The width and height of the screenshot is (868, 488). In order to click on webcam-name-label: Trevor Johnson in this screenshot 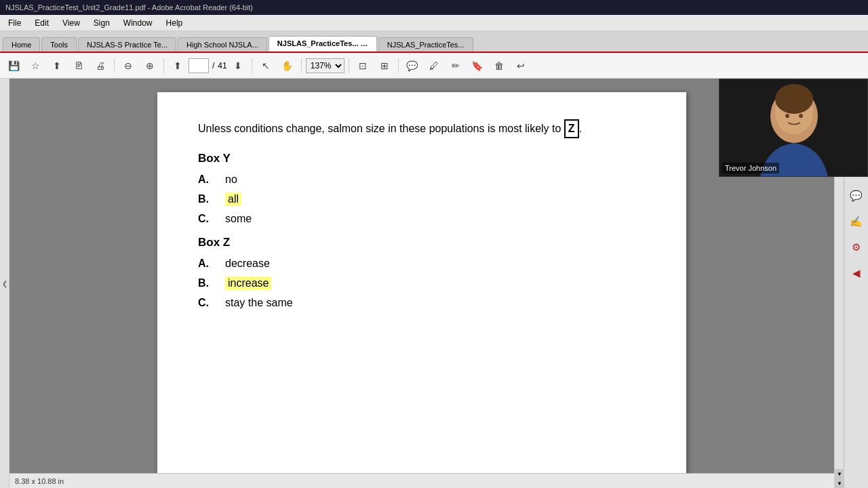, I will do `click(751, 168)`.